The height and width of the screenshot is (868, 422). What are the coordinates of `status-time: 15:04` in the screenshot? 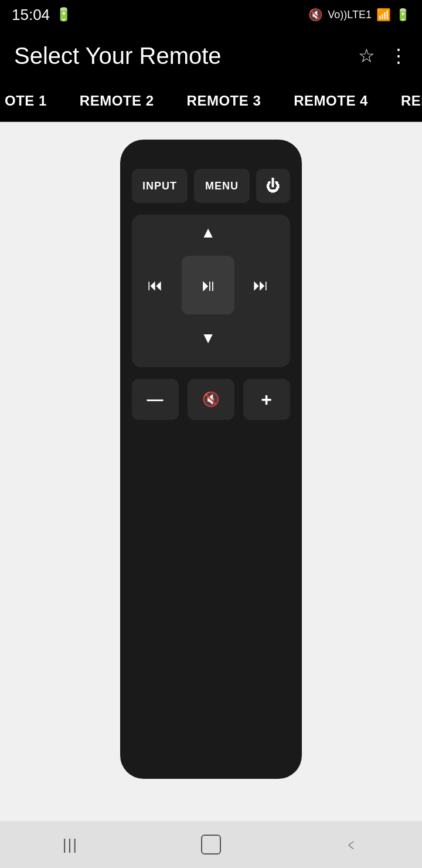 It's located at (30, 15).